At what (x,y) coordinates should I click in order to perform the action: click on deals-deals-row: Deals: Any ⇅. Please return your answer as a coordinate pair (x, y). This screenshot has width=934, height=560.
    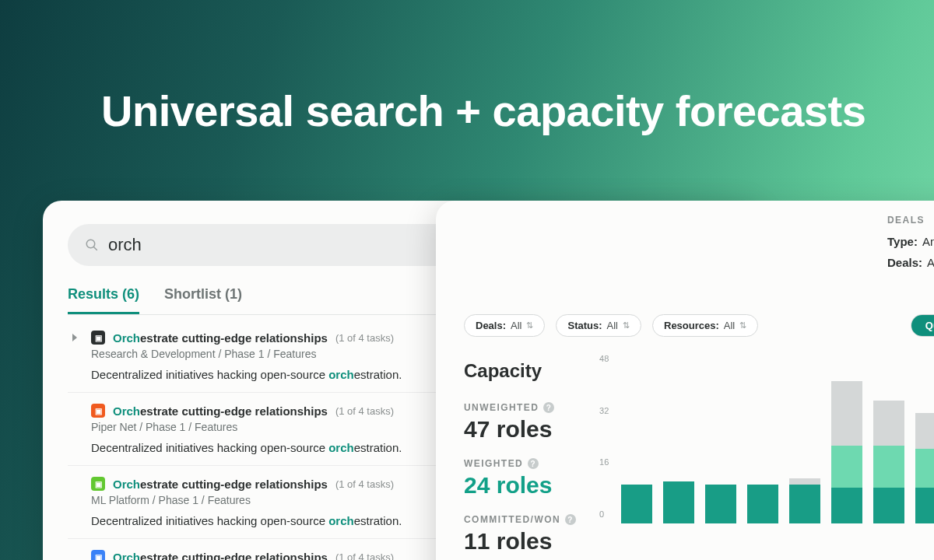
    Looking at the image, I should click on (911, 263).